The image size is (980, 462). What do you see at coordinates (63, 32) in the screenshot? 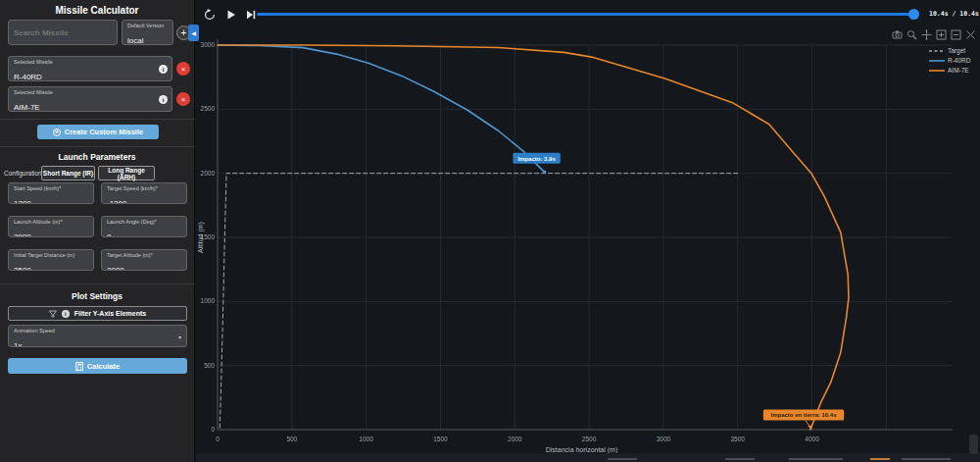
I see `search-missile-input` at bounding box center [63, 32].